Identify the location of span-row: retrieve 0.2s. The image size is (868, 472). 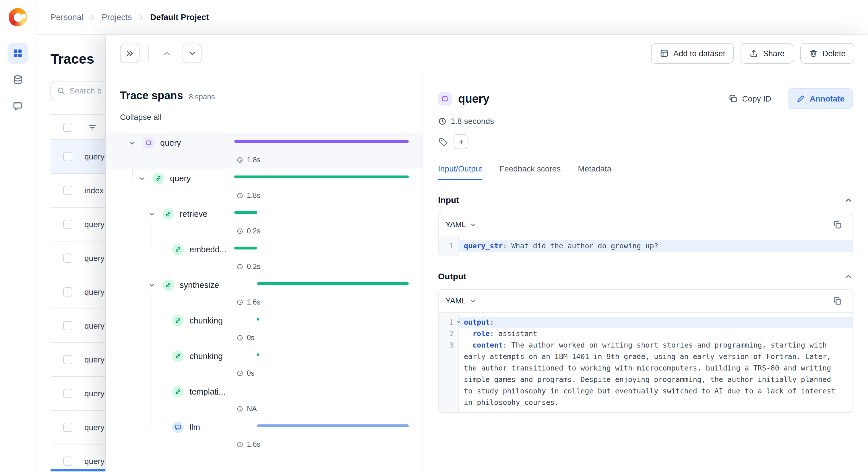
(264, 222).